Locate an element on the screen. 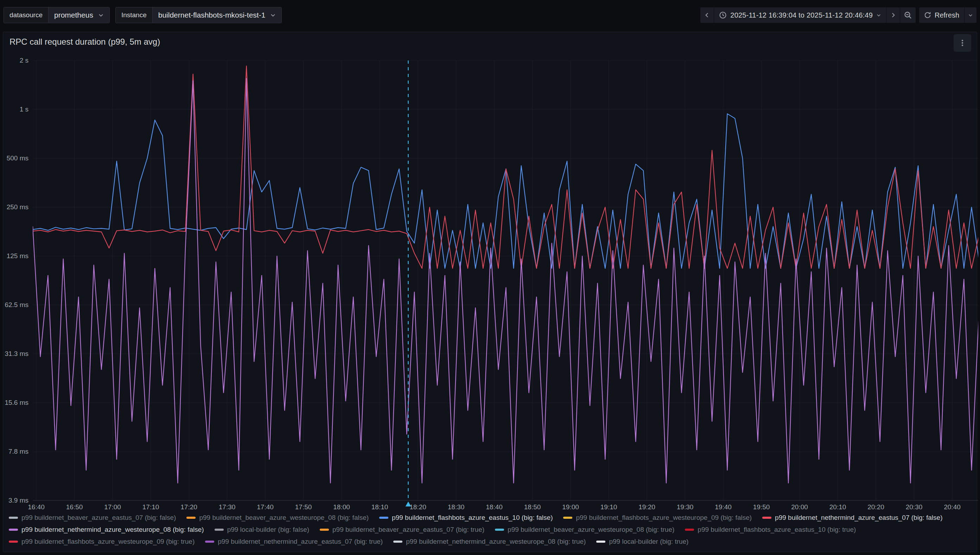 The width and height of the screenshot is (980, 555). x-axis-tick-label: 18:10 is located at coordinates (380, 507).